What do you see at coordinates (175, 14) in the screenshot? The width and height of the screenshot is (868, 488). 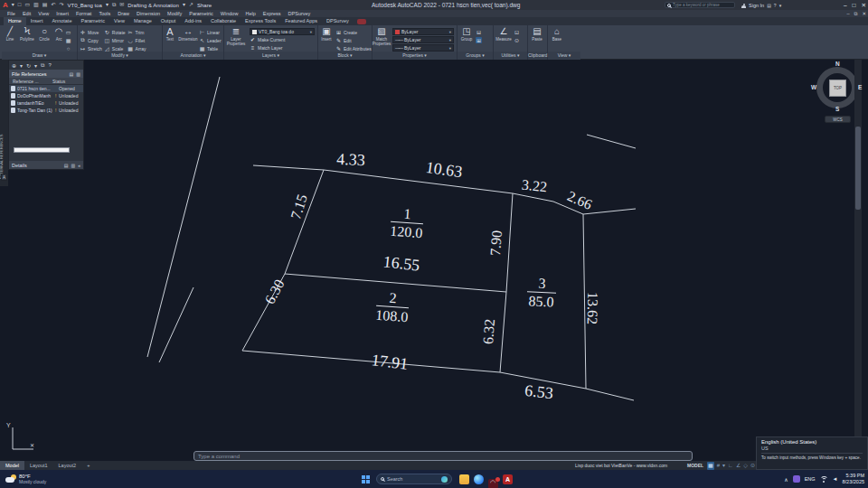 I see `menu-modify: Modify` at bounding box center [175, 14].